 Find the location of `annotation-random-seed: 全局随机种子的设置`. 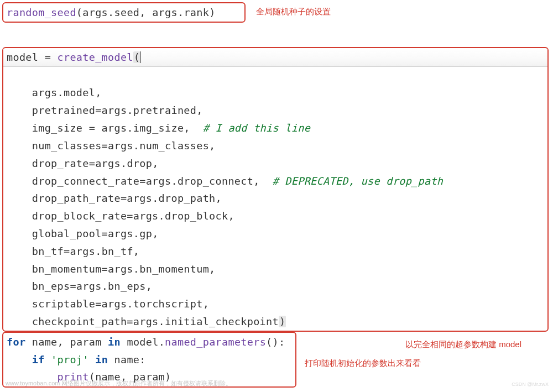

annotation-random-seed: 全局随机种子的设置 is located at coordinates (293, 12).